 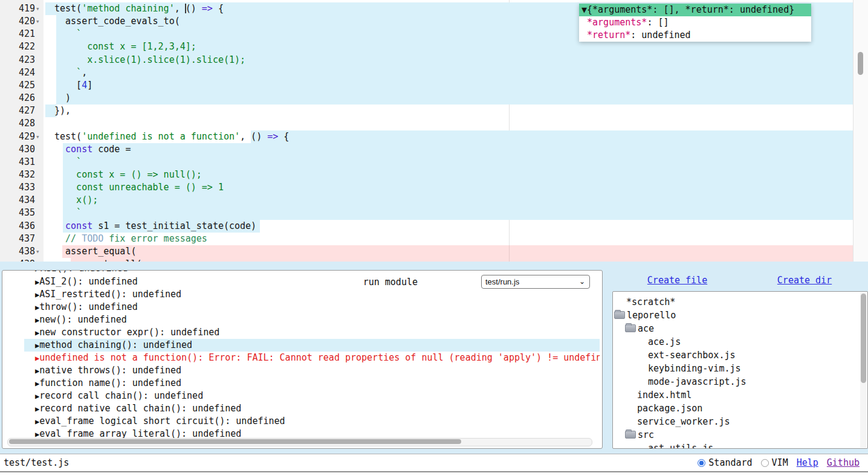 What do you see at coordinates (740, 329) in the screenshot?
I see `tree-item-ace: ace` at bounding box center [740, 329].